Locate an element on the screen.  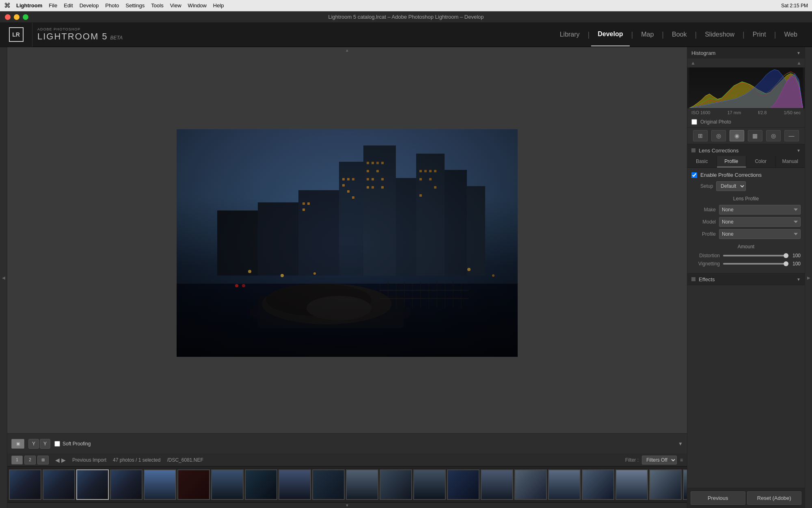
nav-slideshow: Slideshow is located at coordinates (719, 35).